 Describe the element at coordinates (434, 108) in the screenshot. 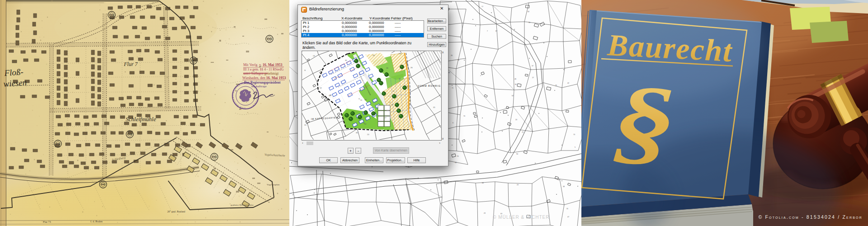

I see `svg-text: 325` at that location.